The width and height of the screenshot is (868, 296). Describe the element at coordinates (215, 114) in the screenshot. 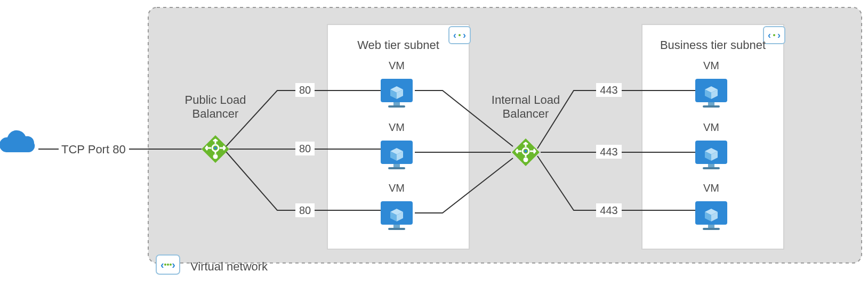

I see `public-lb-label-2: Balancer` at that location.